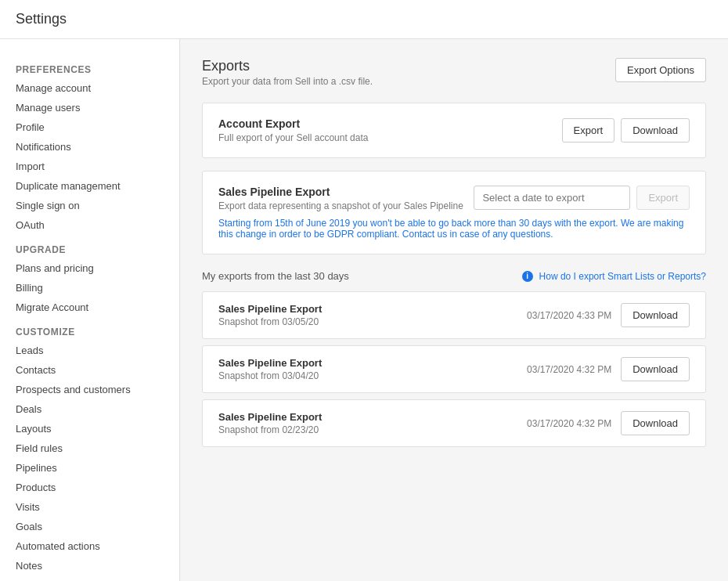 The height and width of the screenshot is (581, 728). What do you see at coordinates (89, 429) in the screenshot?
I see `sidebar-item-layouts: Layouts` at bounding box center [89, 429].